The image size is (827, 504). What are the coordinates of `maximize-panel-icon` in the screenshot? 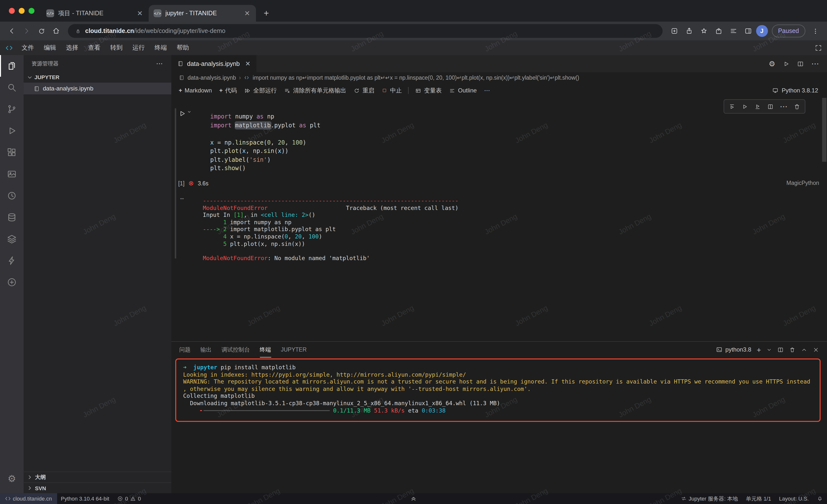 It's located at (804, 349).